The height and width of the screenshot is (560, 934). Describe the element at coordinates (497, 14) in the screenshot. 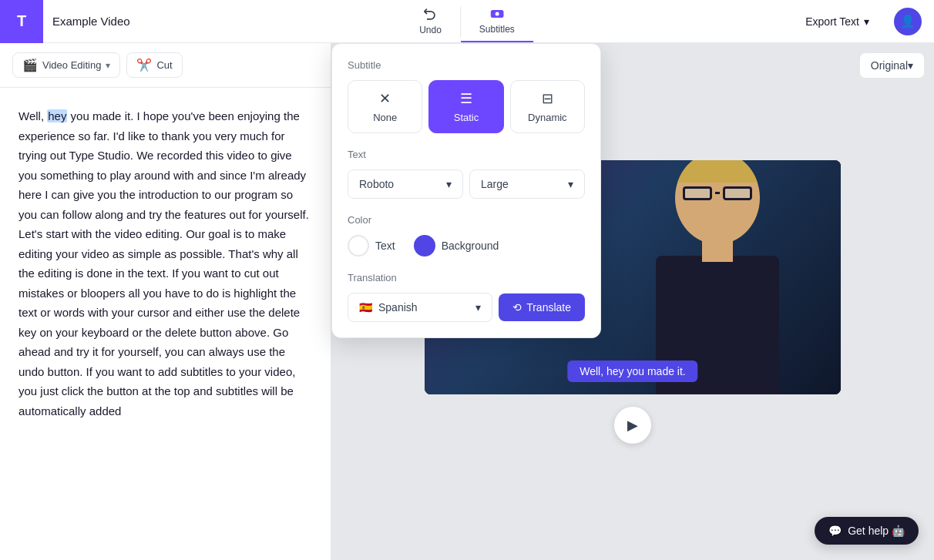

I see `subtitles-icon` at that location.